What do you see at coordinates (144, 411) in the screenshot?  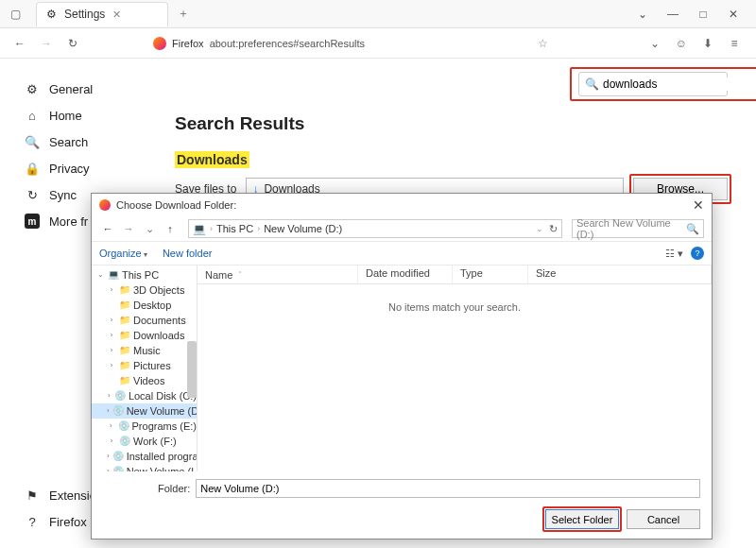 I see `tree-node: ›💿New Volume (D:)` at bounding box center [144, 411].